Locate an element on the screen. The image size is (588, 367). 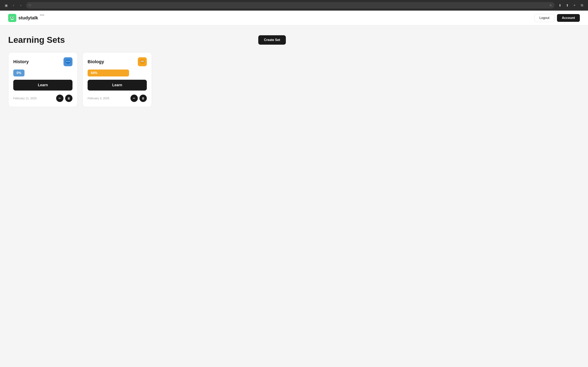
card-footer-history: February 11, 2025 ✏ 🗑 is located at coordinates (43, 98).